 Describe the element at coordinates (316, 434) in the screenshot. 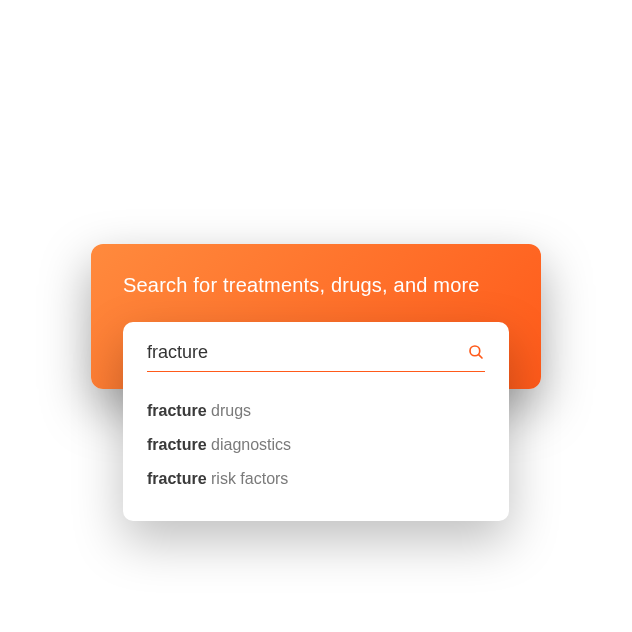

I see `suggestions-list: fracture drugs fracture diagnostics frac…` at that location.